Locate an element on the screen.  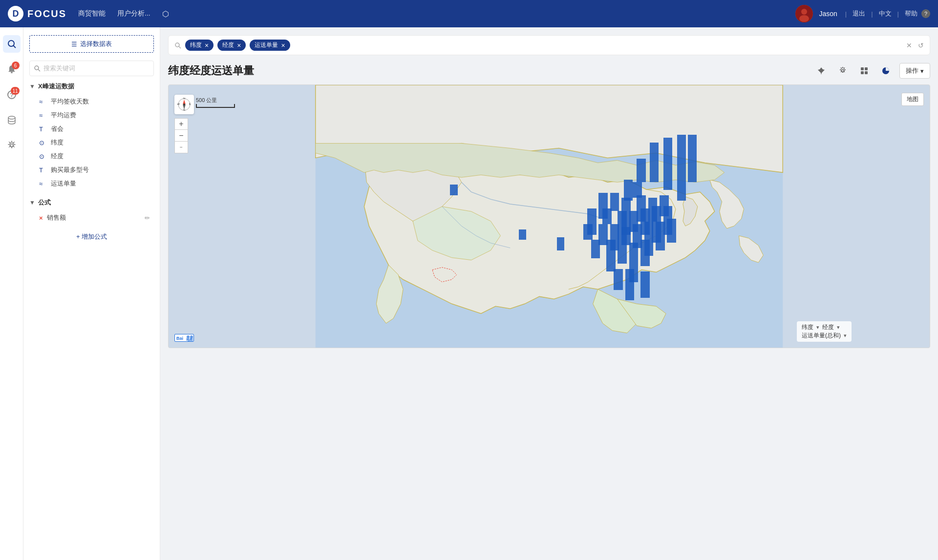
keyword-search-box: 搜索关键词 is located at coordinates (92, 68).